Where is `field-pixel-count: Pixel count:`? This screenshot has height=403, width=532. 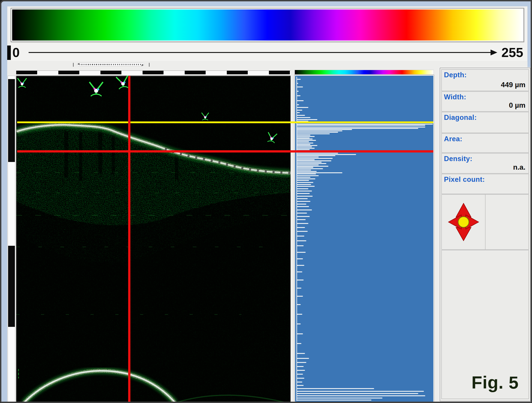 field-pixel-count: Pixel count: is located at coordinates (485, 184).